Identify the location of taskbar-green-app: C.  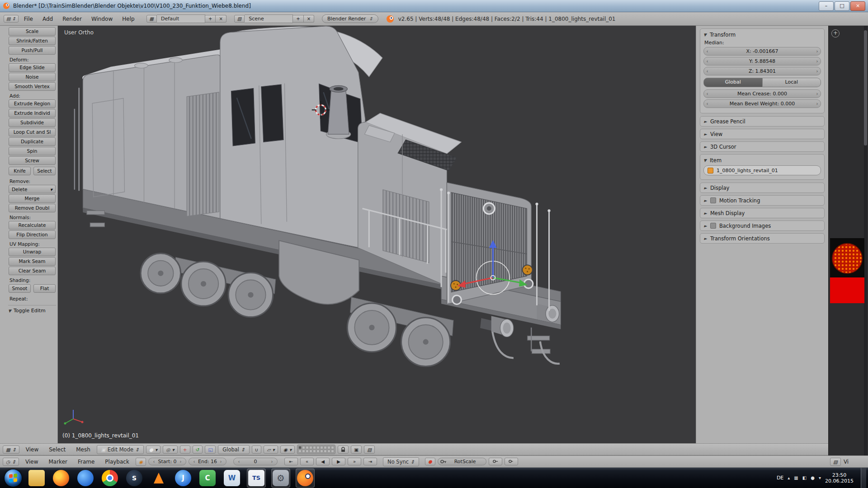
(208, 478).